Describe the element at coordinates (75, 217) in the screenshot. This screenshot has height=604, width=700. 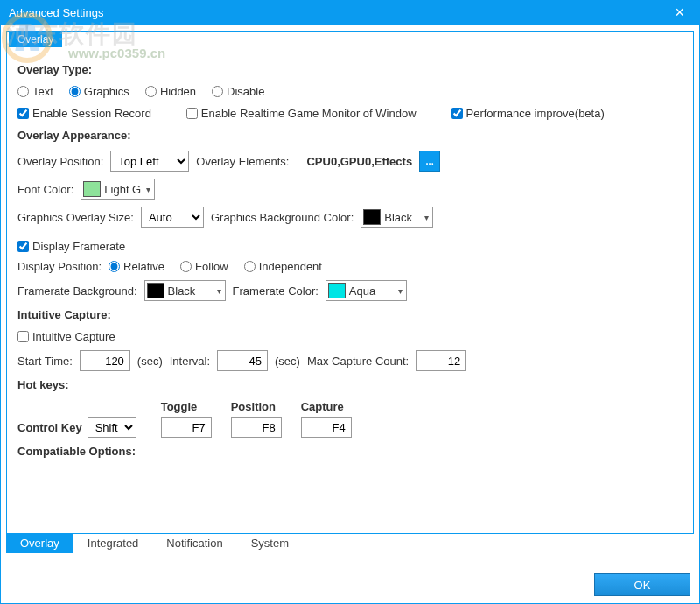
I see `graphics-size-label: Graphics Overlay Size:` at that location.